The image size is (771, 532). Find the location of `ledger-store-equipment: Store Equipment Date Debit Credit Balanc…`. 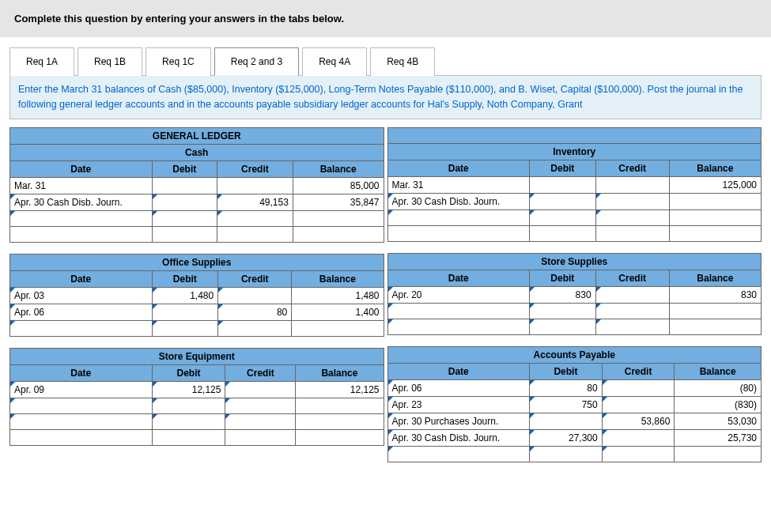

ledger-store-equipment: Store Equipment Date Debit Credit Balanc… is located at coordinates (197, 397).